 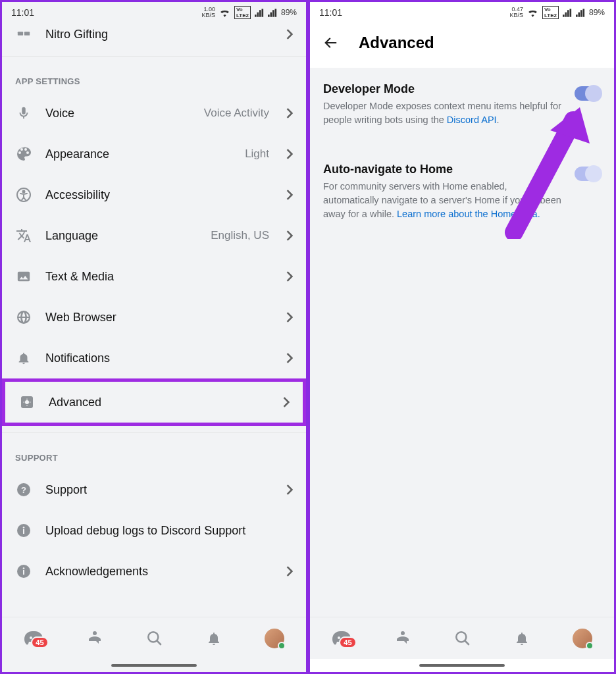 What do you see at coordinates (159, 317) in the screenshot?
I see `row-label: Web Browser` at bounding box center [159, 317].